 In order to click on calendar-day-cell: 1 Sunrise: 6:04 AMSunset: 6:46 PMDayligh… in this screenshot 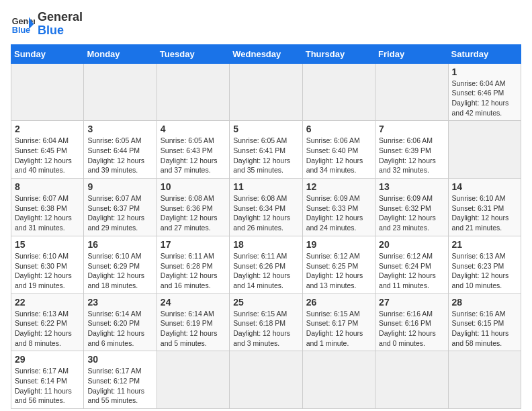, I will do `click(484, 92)`.